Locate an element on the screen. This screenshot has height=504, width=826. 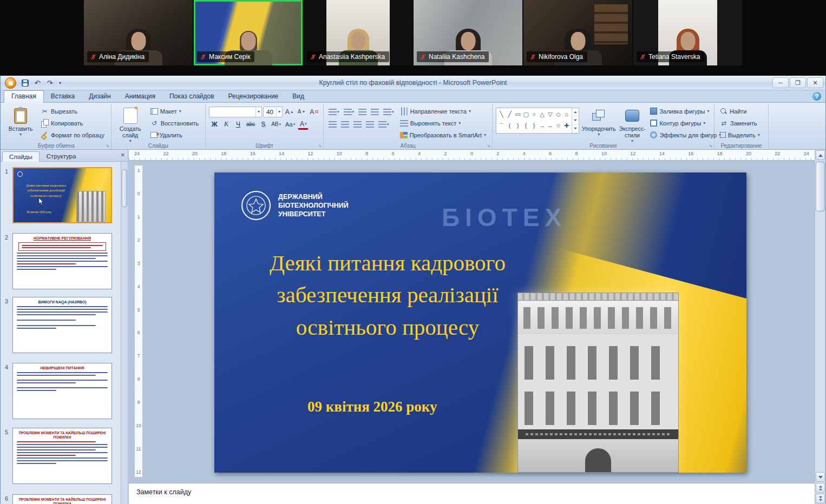
font-color-button: А▾ is located at coordinates (303, 124).